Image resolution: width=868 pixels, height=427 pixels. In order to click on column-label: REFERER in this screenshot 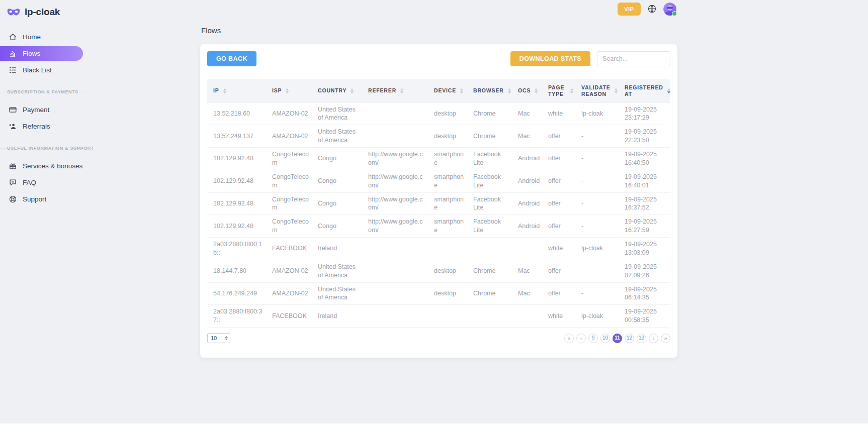, I will do `click(382, 90)`.